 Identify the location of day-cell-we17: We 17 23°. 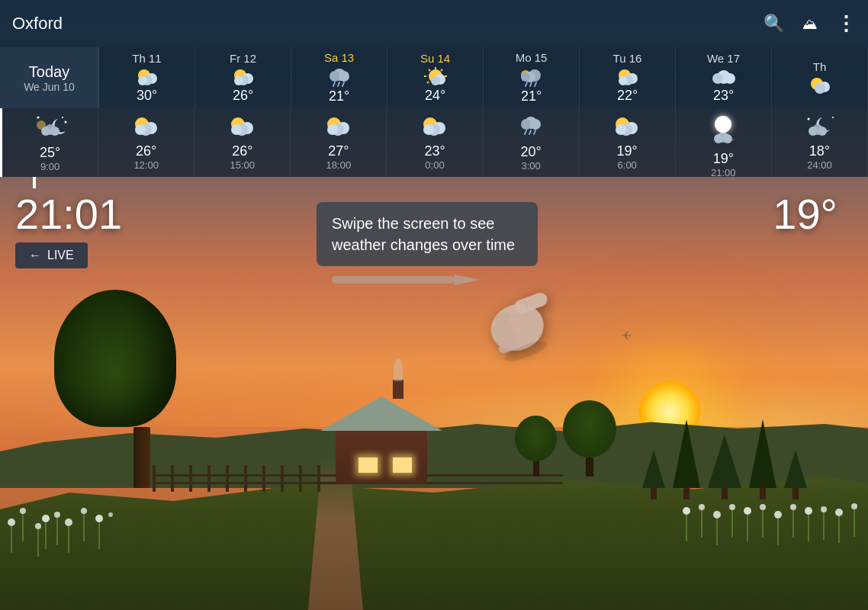
(724, 78).